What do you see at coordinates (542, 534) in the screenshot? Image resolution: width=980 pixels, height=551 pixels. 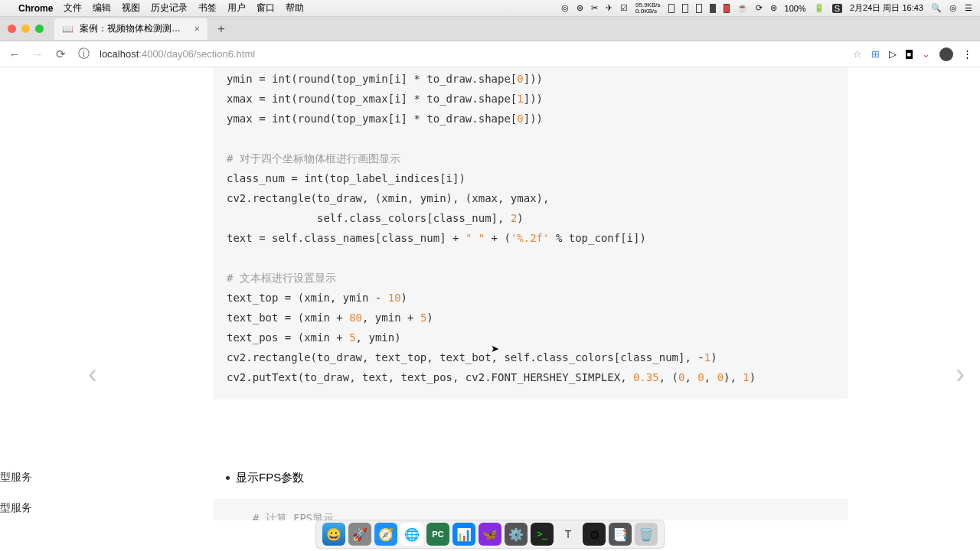 I see `dock-terminal-icon: >_` at bounding box center [542, 534].